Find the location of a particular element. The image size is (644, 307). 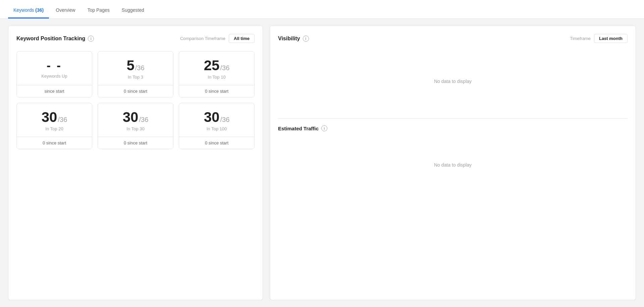

timeframe-label: Timeframe is located at coordinates (580, 38).